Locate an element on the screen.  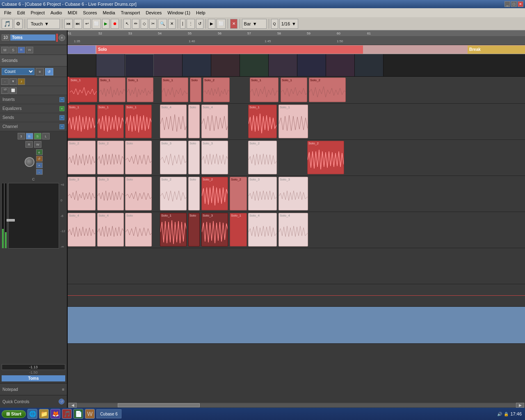
quantize-display: 1/16 ▼ is located at coordinates (289, 24).